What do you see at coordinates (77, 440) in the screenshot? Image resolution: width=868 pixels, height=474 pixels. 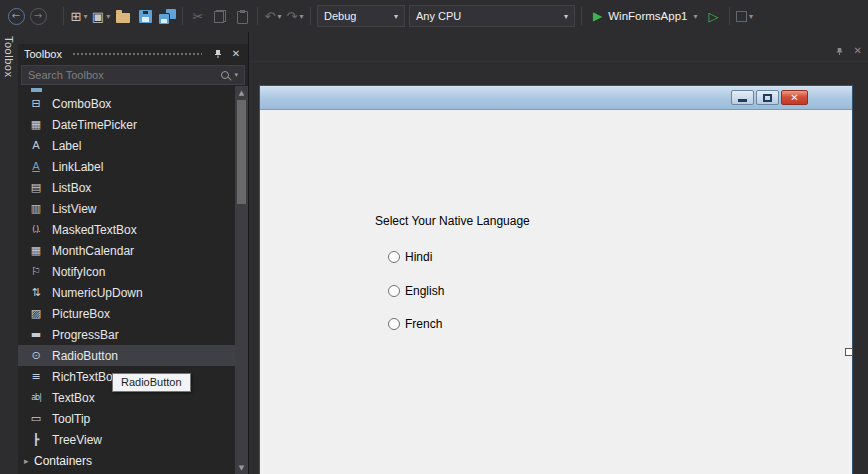 I see `toolbox-item-label: TreeView` at bounding box center [77, 440].